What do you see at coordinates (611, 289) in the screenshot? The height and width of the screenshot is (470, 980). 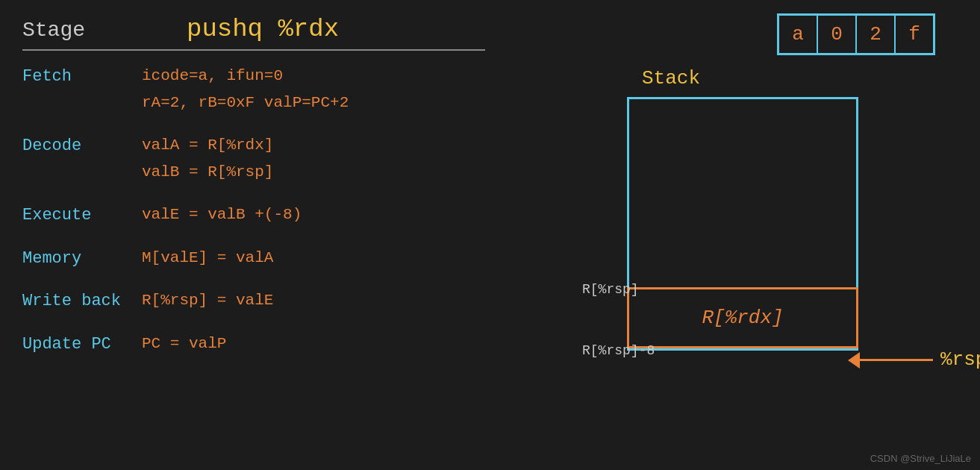 I see `rsp-label: R[%rsp]` at bounding box center [611, 289].